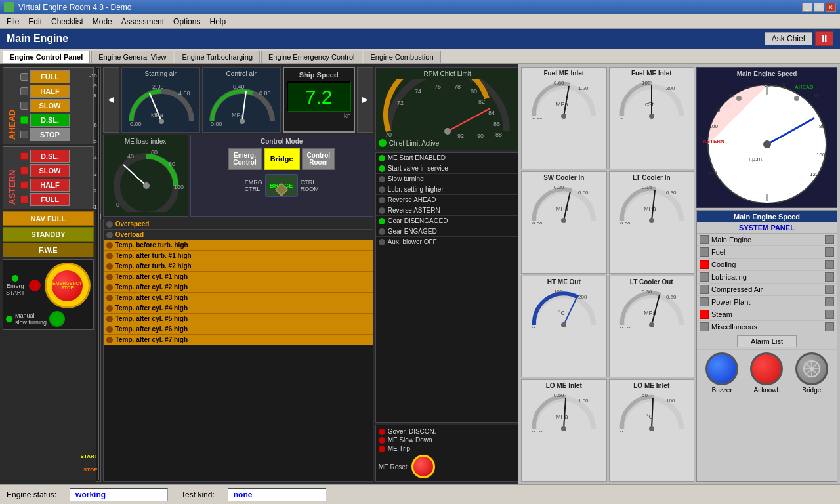  What do you see at coordinates (50, 156) in the screenshot?
I see `astern-dsl-button: D.SL.` at bounding box center [50, 156].